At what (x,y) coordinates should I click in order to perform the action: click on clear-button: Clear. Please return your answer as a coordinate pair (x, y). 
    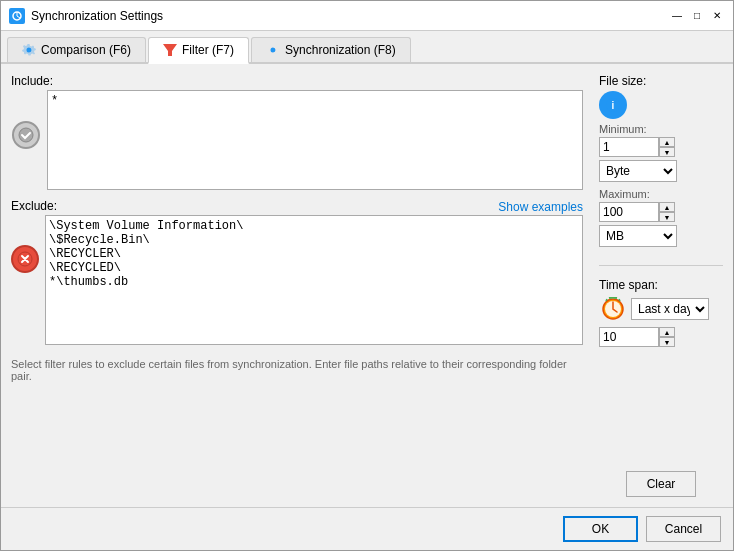
    Looking at the image, I should click on (661, 484).